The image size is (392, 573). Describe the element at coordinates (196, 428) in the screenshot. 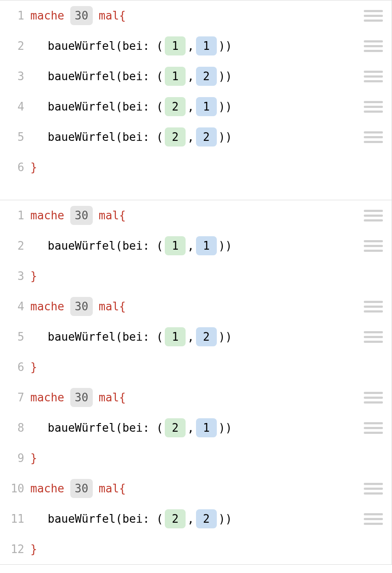

I see `code-line: 8baueWürfel(bei: (2,1))` at that location.